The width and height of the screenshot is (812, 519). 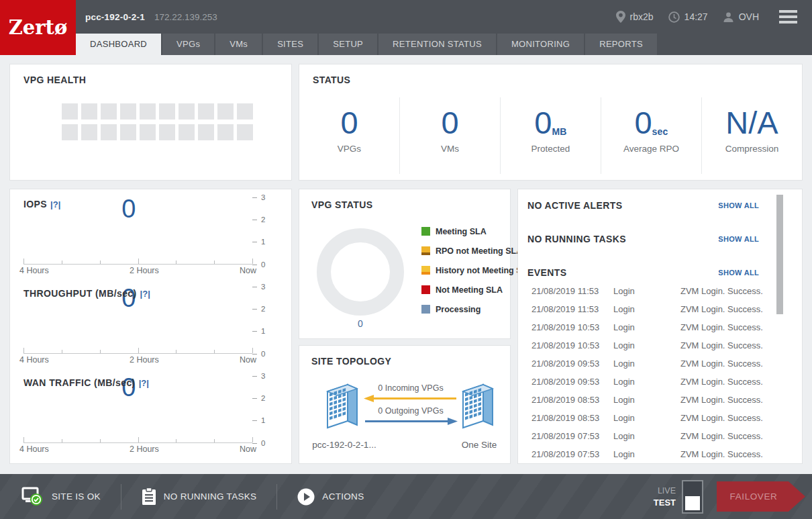 I want to click on test-label: TEST, so click(x=664, y=502).